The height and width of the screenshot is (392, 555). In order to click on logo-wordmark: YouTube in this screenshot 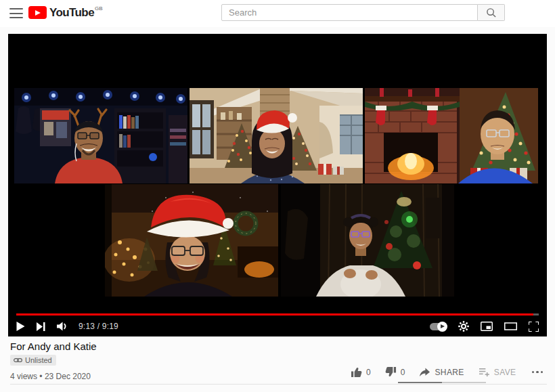, I will do `click(72, 12)`.